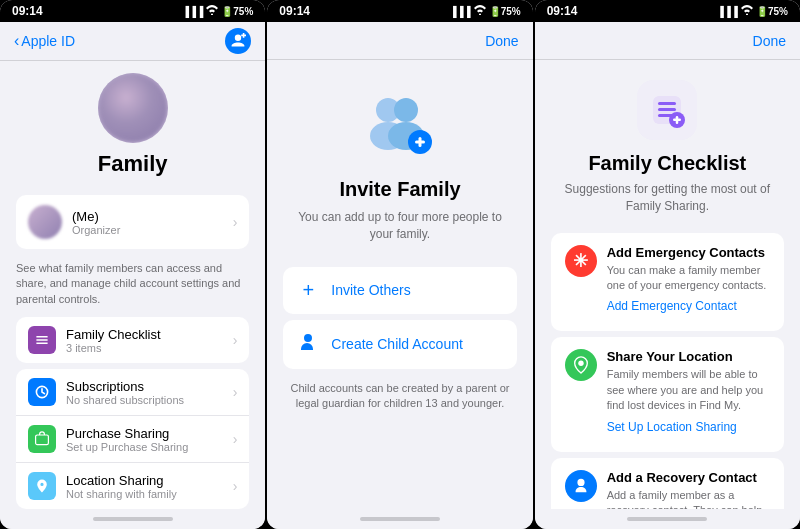  What do you see at coordinates (152, 230) in the screenshot?
I see `member-role-1: Organizer` at bounding box center [152, 230].